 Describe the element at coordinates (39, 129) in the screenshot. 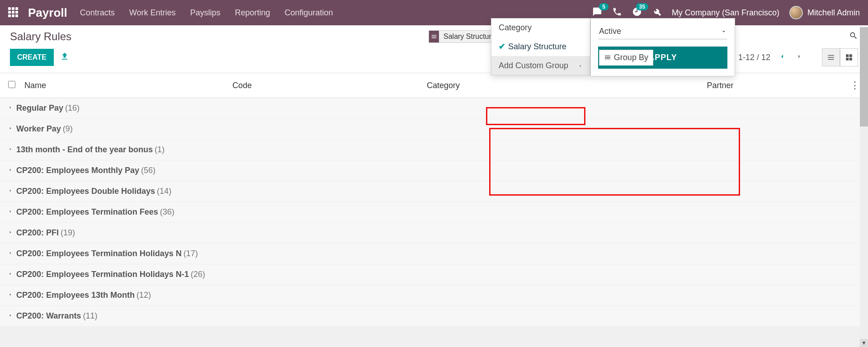

I see `group-label: Worker Pay` at that location.